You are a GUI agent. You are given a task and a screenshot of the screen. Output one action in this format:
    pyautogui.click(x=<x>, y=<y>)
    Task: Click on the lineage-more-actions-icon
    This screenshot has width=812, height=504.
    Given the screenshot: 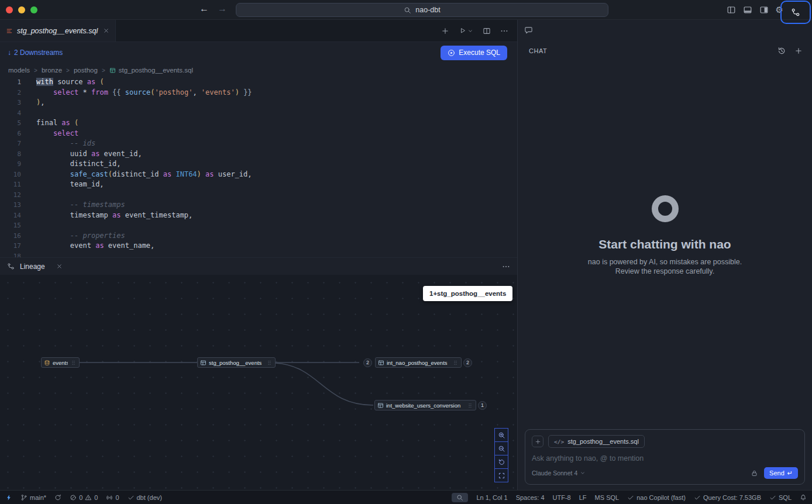 What is the action you would take?
    pyautogui.click(x=506, y=267)
    